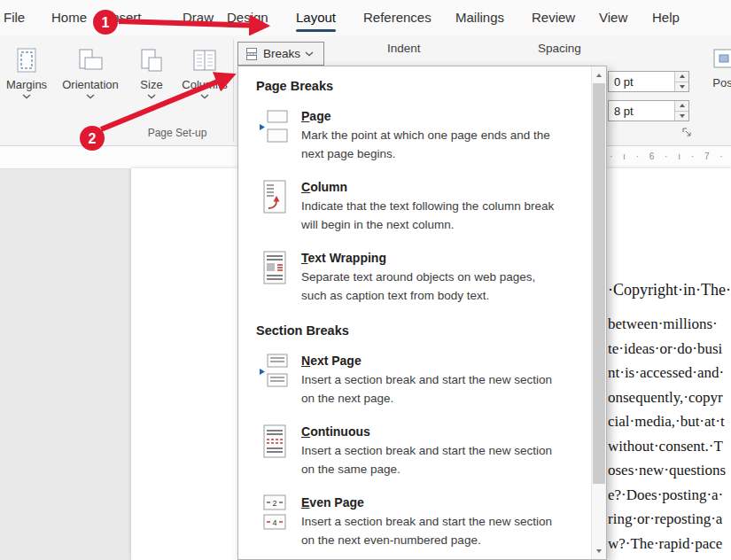  I want to click on menu-item-page: Page Mark the point at which one page en…, so click(418, 136).